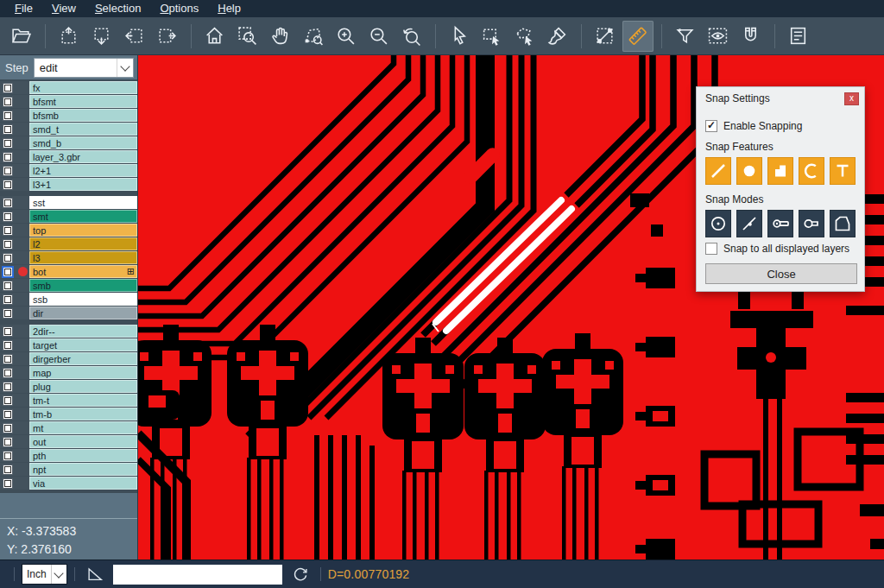 This screenshot has width=884, height=588. What do you see at coordinates (198, 575) in the screenshot?
I see `command-input` at bounding box center [198, 575].